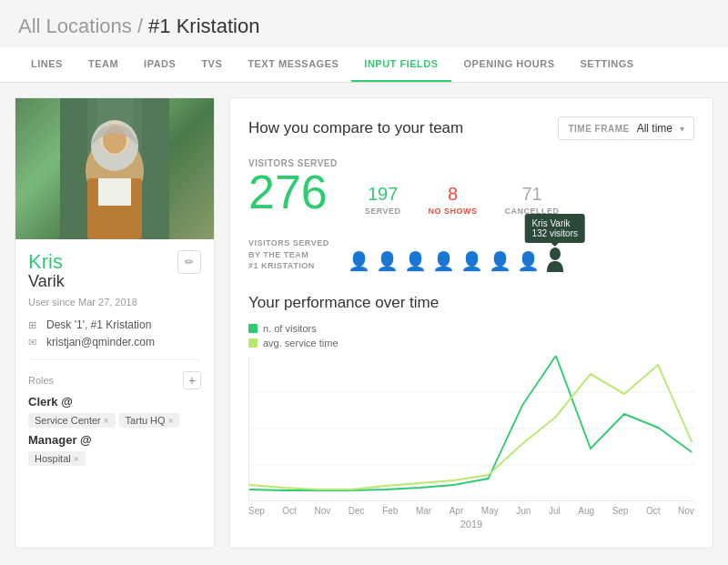  Describe the element at coordinates (56, 459) in the screenshot. I see `tag-hospital: Hospital ×` at that location.